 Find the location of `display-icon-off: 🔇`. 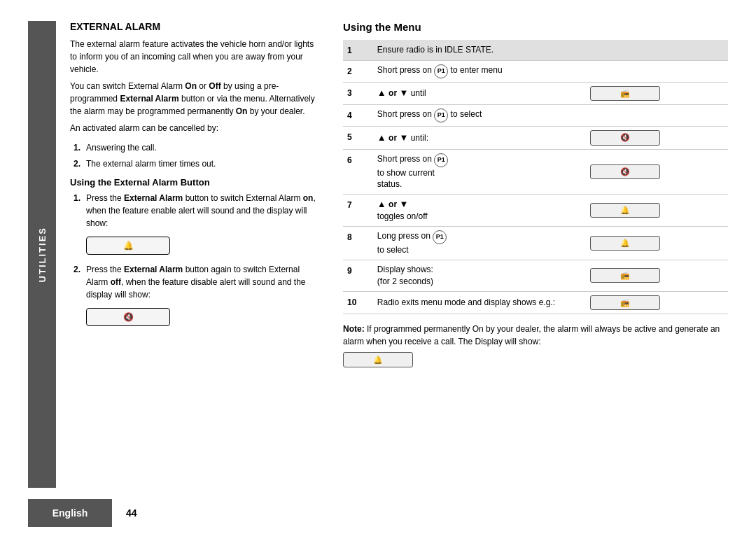

display-icon-off: 🔇 is located at coordinates (129, 317).